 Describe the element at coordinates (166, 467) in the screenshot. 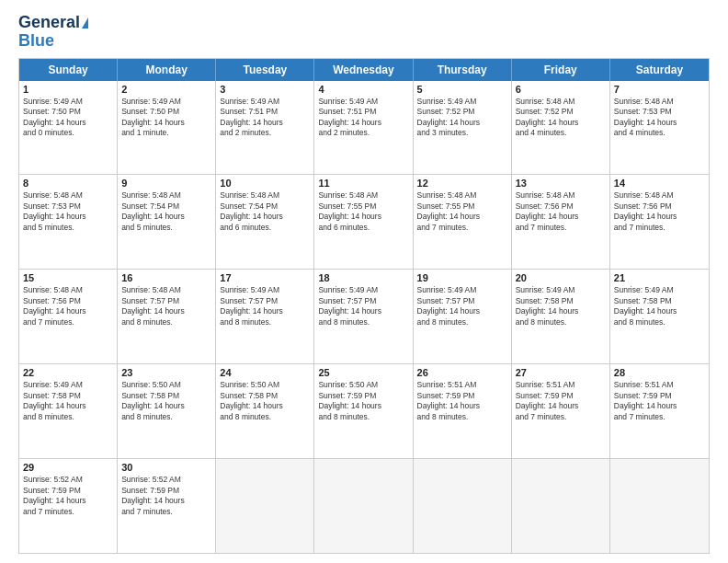

I see `day-number: 30` at that location.